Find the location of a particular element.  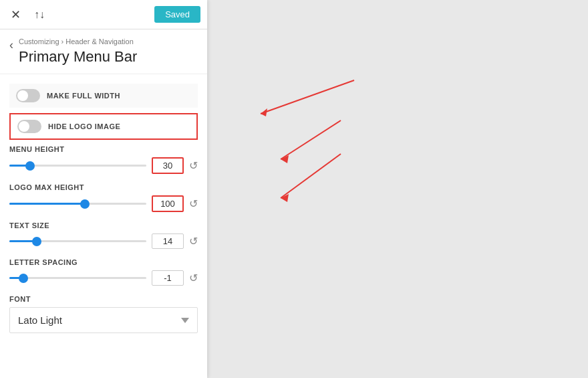

logo-max-height-row: ↺ is located at coordinates (104, 203).